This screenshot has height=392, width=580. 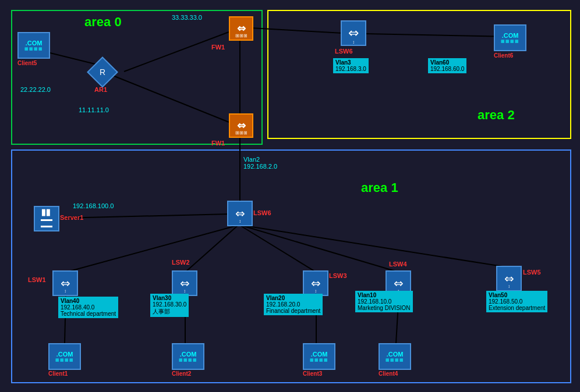 I want to click on server1-label: Server1, so click(x=72, y=218).